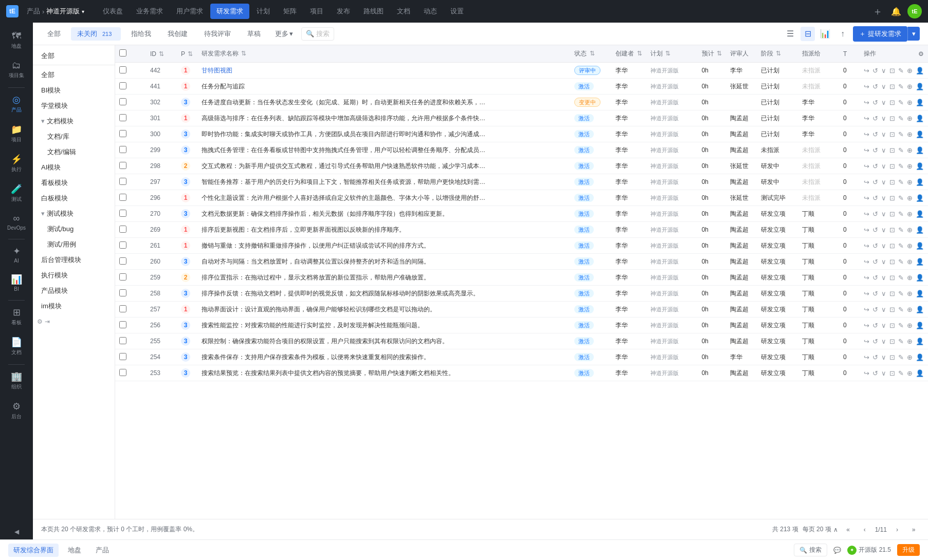  Describe the element at coordinates (161, 86) in the screenshot. I see `row-id: 441` at that location.